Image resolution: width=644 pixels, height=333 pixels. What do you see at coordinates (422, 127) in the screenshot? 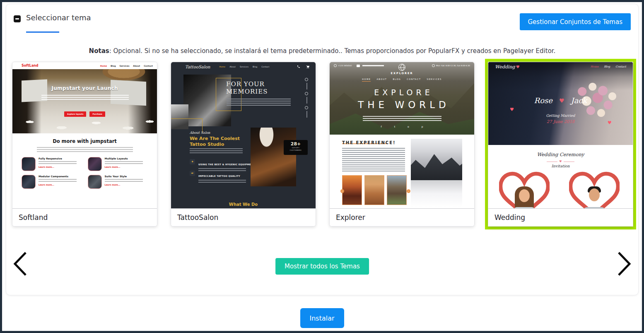
I see `pinterest-icon: p` at bounding box center [422, 127].